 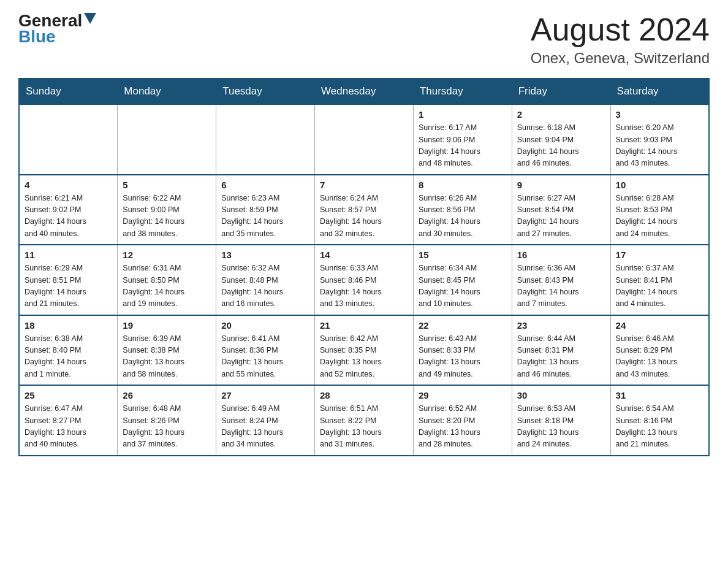 I want to click on day-number: 17, so click(x=659, y=255).